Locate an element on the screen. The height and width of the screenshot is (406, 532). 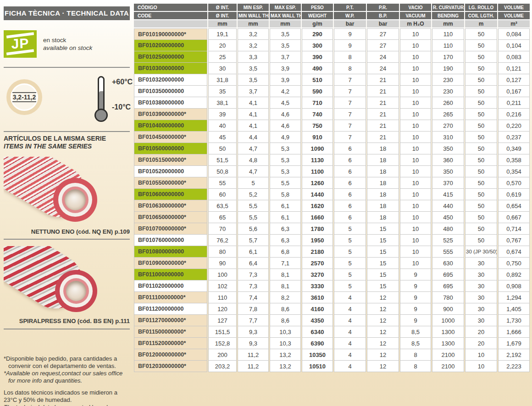
value-cell: 1620 is located at coordinates (317, 206).